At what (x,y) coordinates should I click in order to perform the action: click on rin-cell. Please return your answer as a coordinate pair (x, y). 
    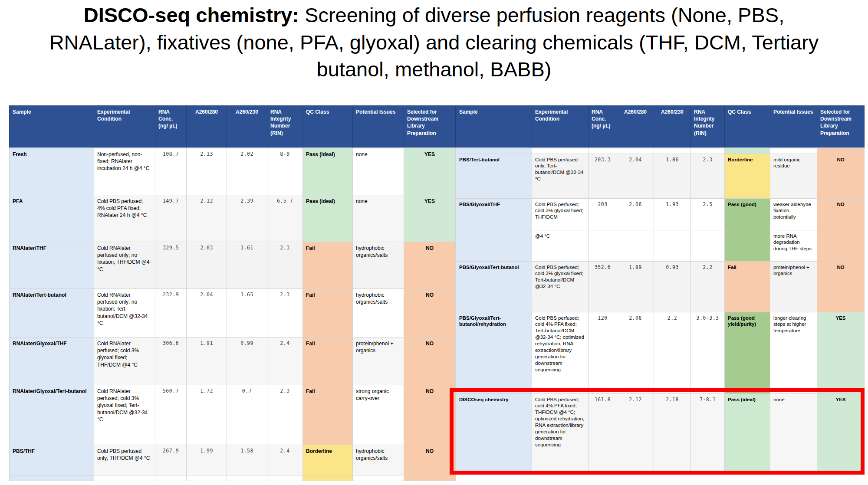
    Looking at the image, I should click on (285, 478).